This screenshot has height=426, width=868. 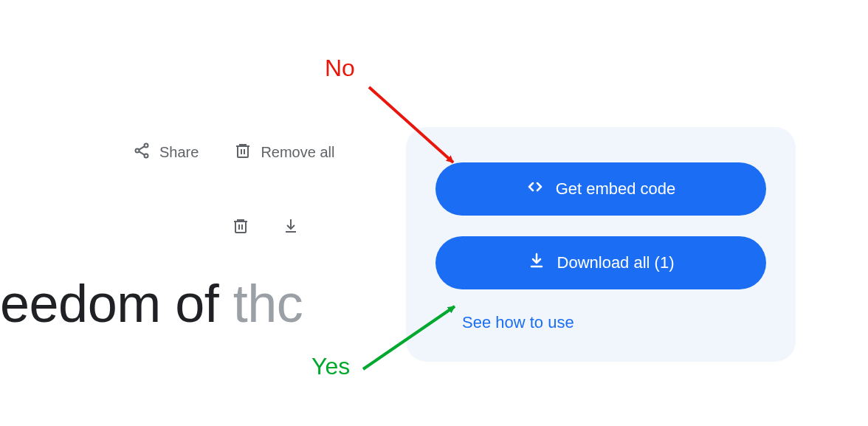 What do you see at coordinates (151, 303) in the screenshot?
I see `preview-text: eedom of thc` at bounding box center [151, 303].